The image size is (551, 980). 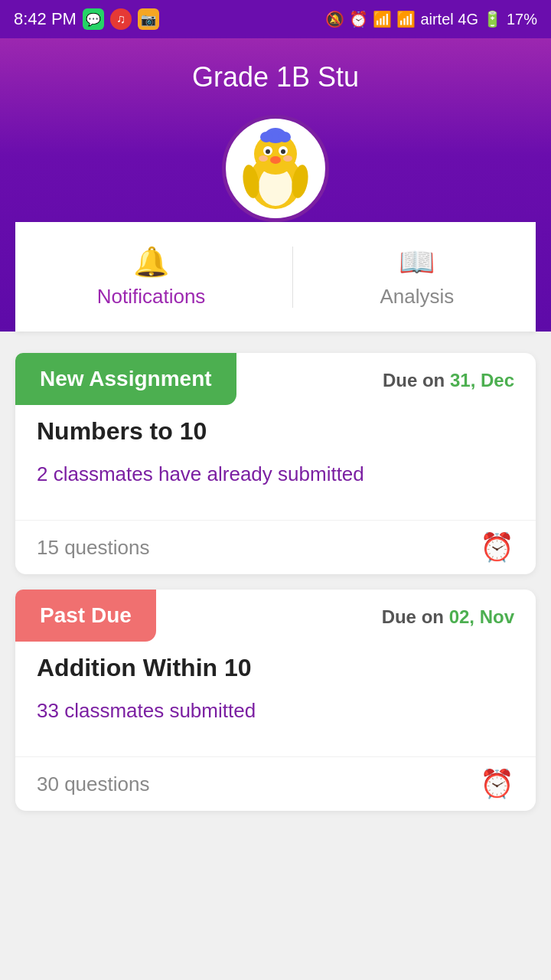 I want to click on due-date-2: Due on 02, Nov, so click(x=448, y=617).